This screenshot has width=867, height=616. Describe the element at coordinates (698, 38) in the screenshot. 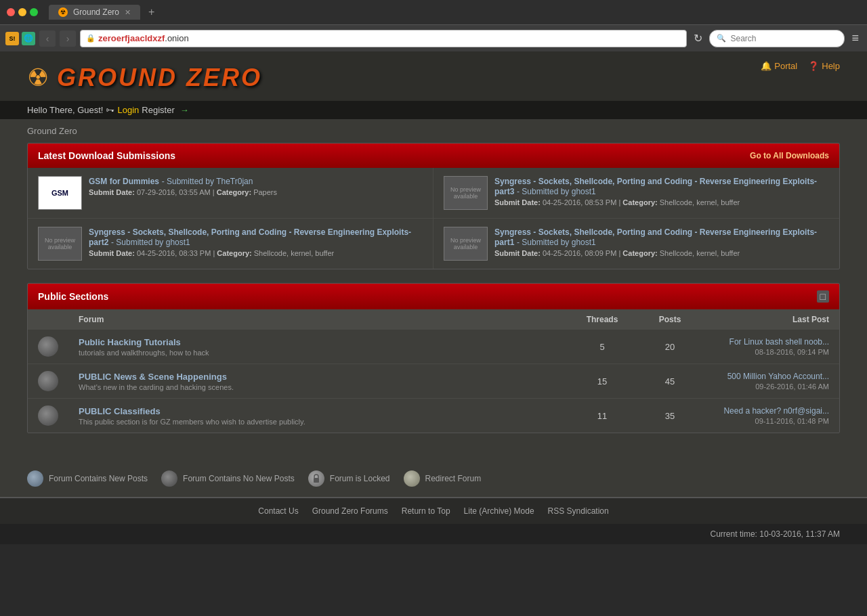

I see `refresh-button: ↻` at that location.